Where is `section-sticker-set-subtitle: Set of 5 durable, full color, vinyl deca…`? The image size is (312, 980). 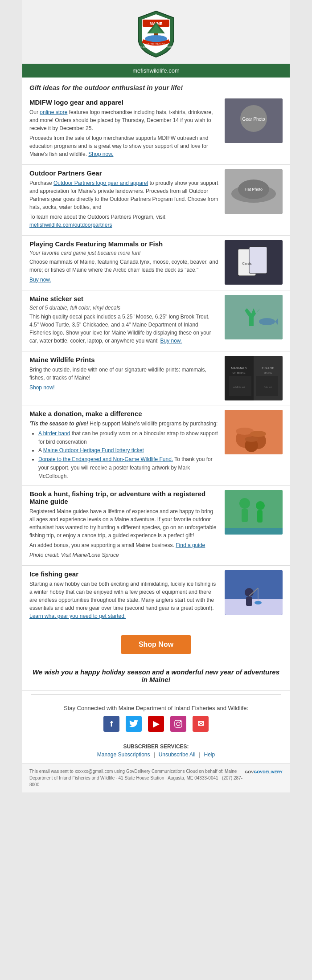 section-sticker-set-subtitle: Set of 5 durable, full color, vinyl deca… is located at coordinates (124, 308).